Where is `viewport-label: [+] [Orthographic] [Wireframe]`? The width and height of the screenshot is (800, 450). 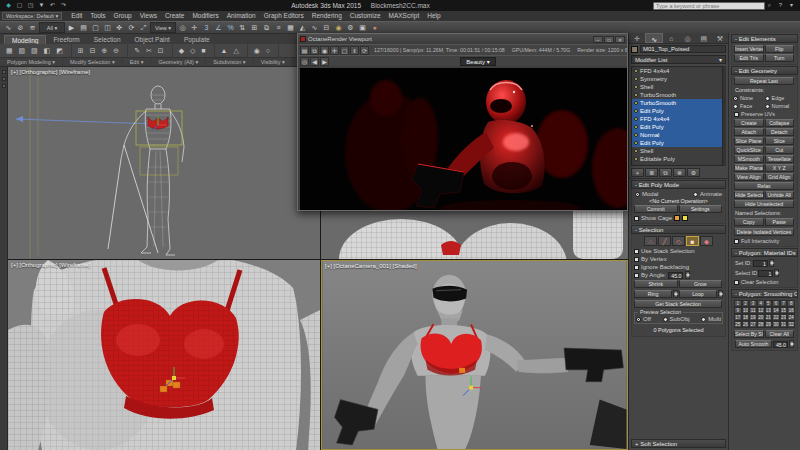
viewport-label: [+] [Orthographic] [Wireframe] is located at coordinates (50, 72).